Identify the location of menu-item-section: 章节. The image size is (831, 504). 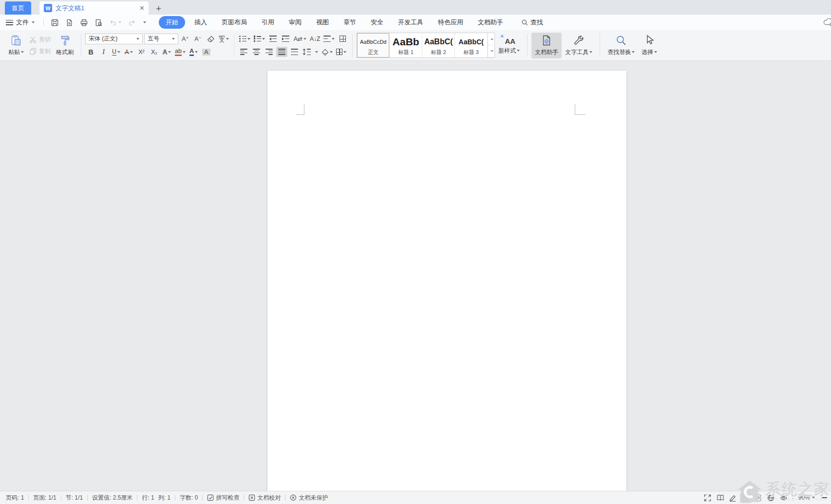
(350, 22).